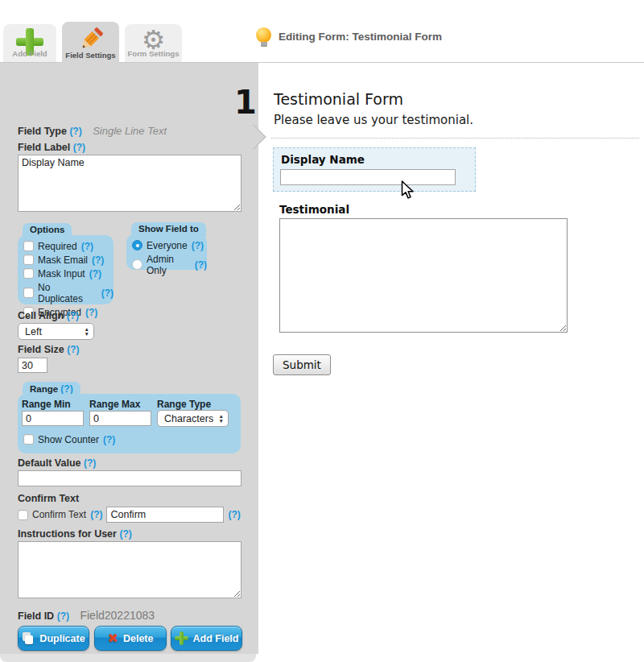  What do you see at coordinates (193, 419) in the screenshot?
I see `range-type-select: Characters ▲▼` at bounding box center [193, 419].